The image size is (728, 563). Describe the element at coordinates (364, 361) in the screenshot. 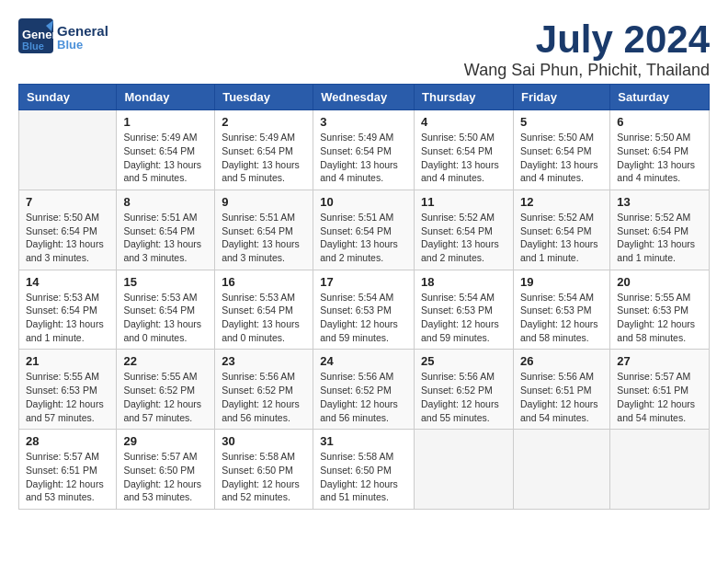

I see `day-number: 24` at that location.